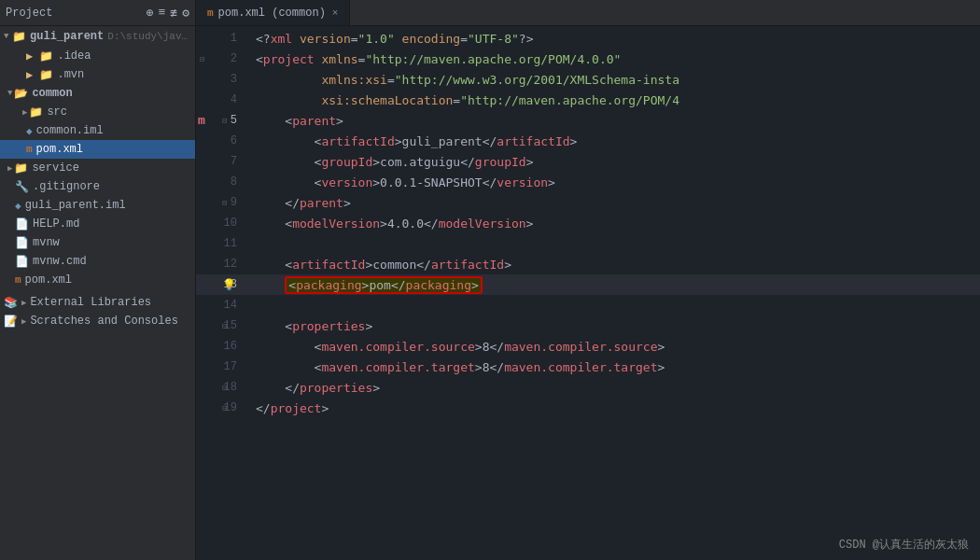 This screenshot has width=980, height=560. What do you see at coordinates (97, 56) in the screenshot?
I see `sidebar-item-idea: ▶ 📁 .idea` at bounding box center [97, 56].